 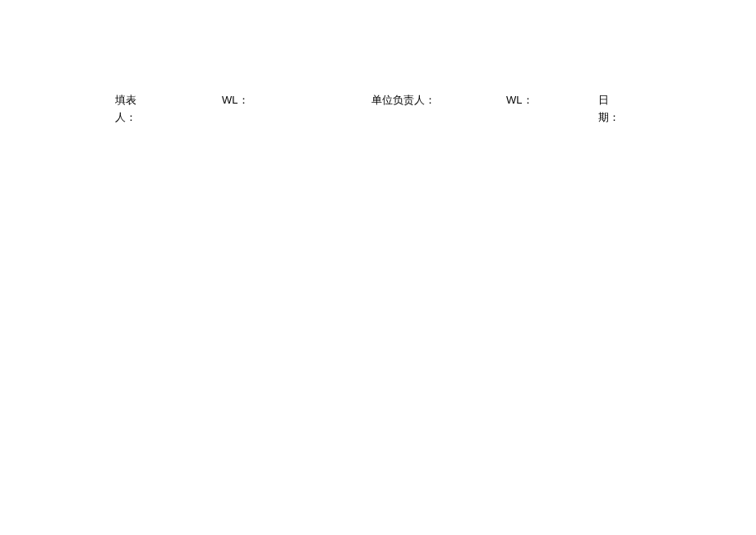 What do you see at coordinates (606, 109) in the screenshot?
I see `date-label: 日期：` at bounding box center [606, 109].